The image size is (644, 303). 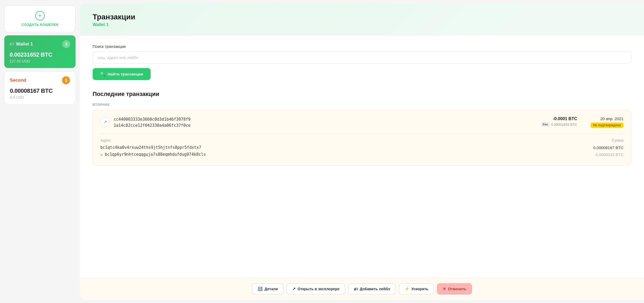 What do you see at coordinates (40, 91) in the screenshot?
I see `wallet-amount-2: 0.00008167 BTC` at bounding box center [40, 91].